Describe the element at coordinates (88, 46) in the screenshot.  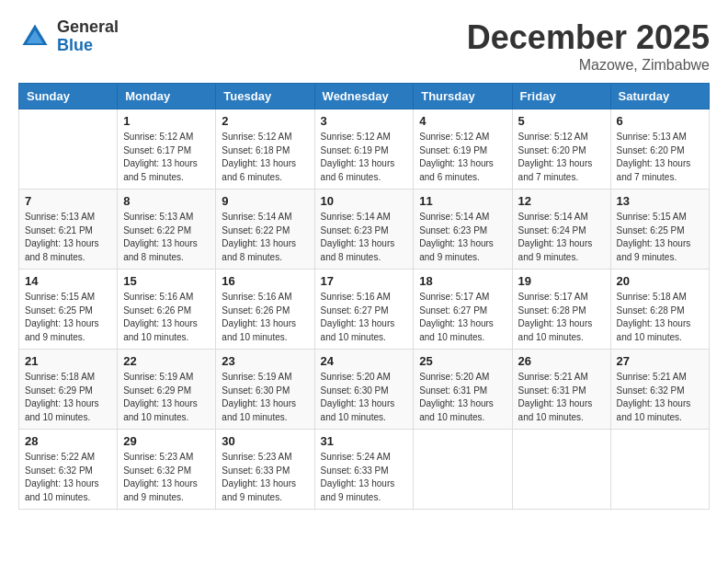
I see `logo-blue: Blue` at that location.